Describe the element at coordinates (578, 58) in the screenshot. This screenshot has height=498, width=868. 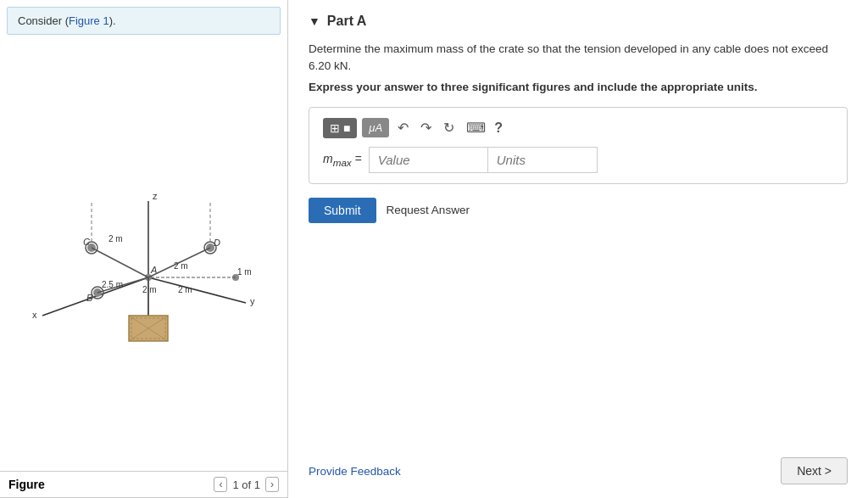
I see `problem-line1: Determine the maximum mass of the crate …` at that location.